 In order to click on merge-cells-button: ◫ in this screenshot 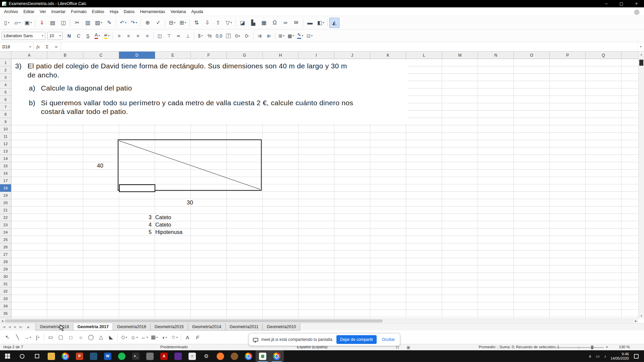, I will do `click(160, 36)`.